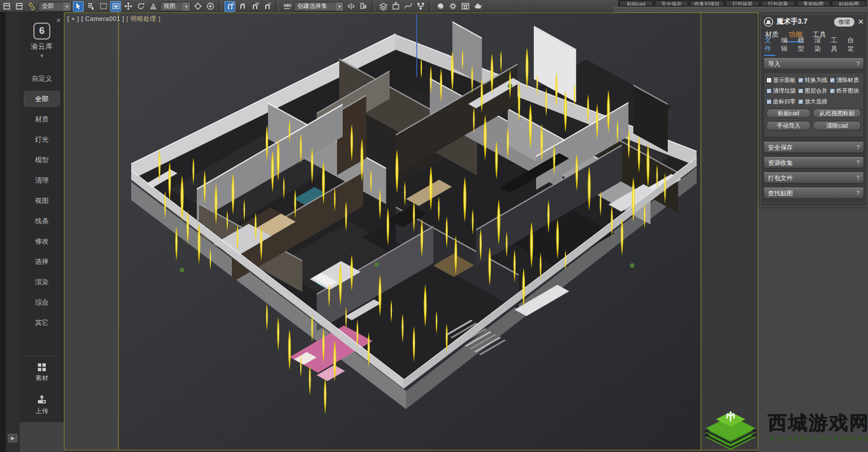 This screenshot has height=452, width=868. Describe the element at coordinates (42, 323) in the screenshot. I see `sidebar-item-其它: 其它` at that location.